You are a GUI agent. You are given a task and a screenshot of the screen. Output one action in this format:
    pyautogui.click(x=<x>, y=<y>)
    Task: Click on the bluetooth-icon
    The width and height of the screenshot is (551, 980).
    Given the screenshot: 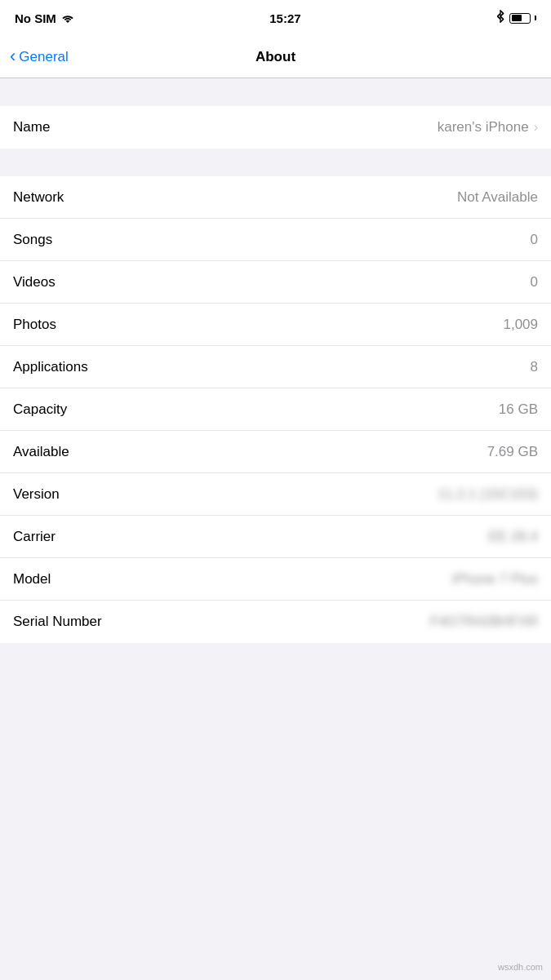 What is the action you would take?
    pyautogui.click(x=500, y=18)
    